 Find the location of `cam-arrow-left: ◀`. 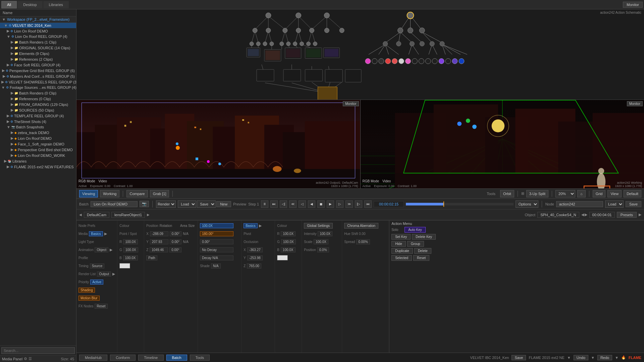

cam-arrow-left: ◀ is located at coordinates (80, 215).